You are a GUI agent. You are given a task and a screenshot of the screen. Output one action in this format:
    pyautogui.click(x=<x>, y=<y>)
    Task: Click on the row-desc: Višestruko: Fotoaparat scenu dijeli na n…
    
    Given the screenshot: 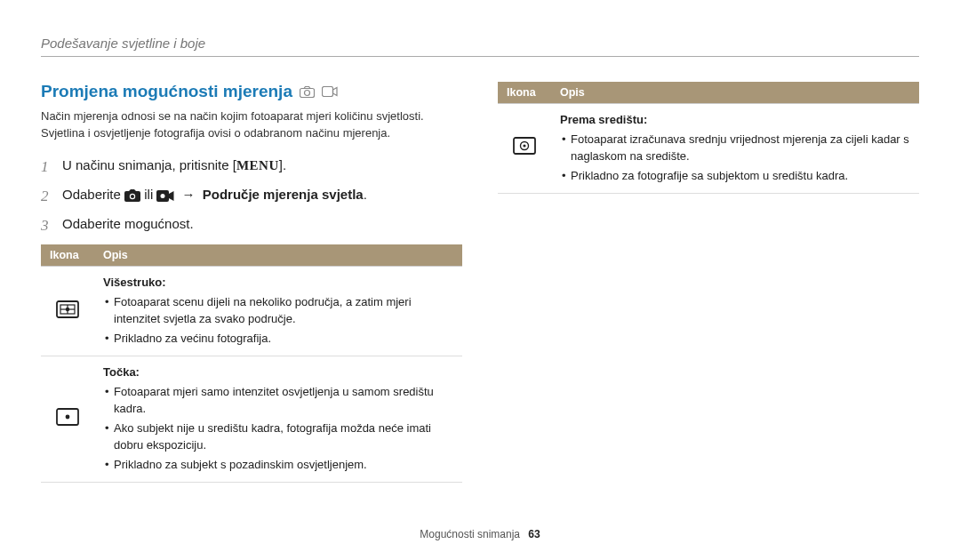 What is the action you would take?
    pyautogui.click(x=278, y=311)
    